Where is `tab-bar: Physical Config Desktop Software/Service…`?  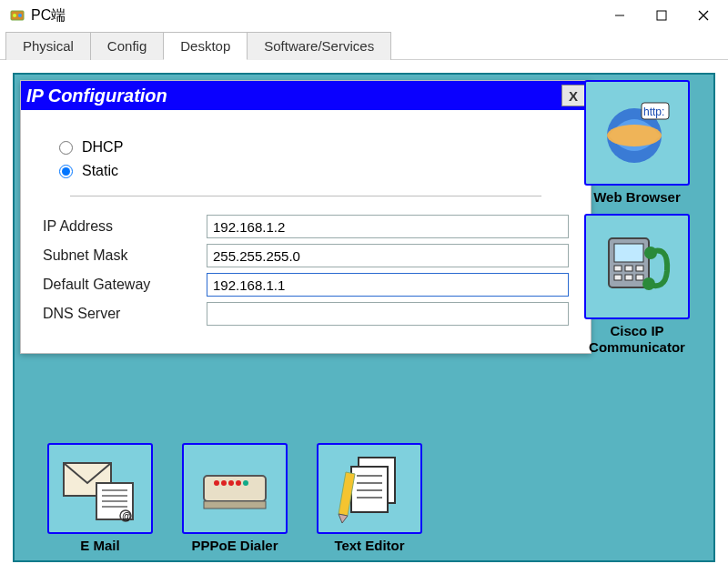
tab-bar: Physical Config Desktop Software/Service… is located at coordinates (364, 45).